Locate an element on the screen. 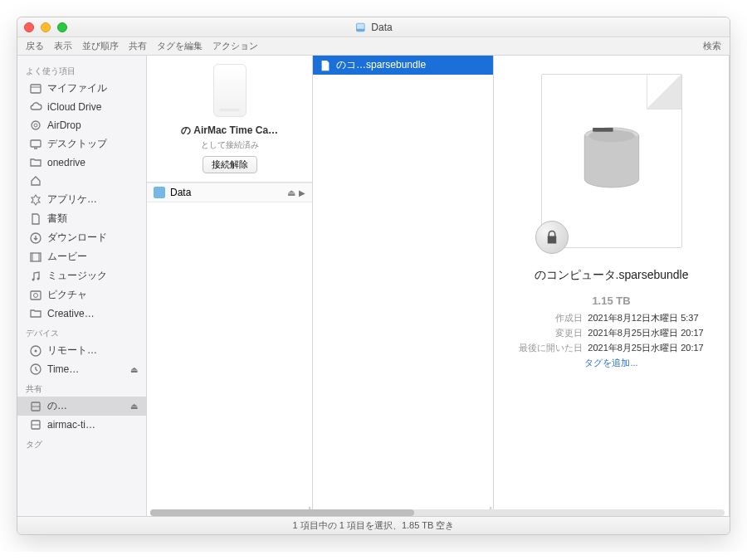 The image size is (747, 560). sidebar-item: Creative… is located at coordinates (81, 314).